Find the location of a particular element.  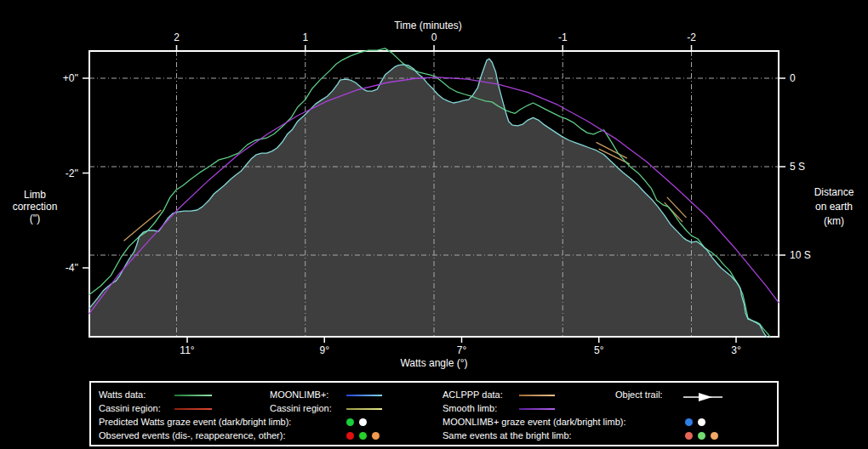

bottom-axis-tick-label: 11° is located at coordinates (187, 350).